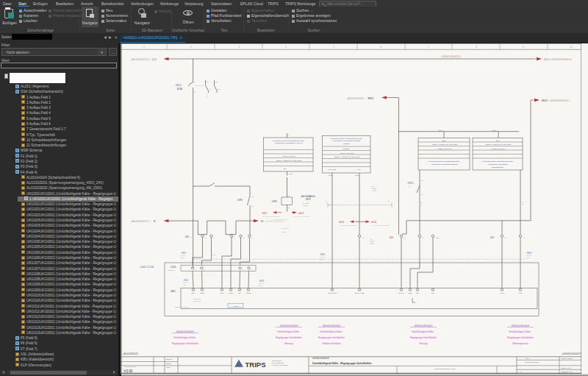 This screenshot has width=588, height=376. I want to click on svg-text: Norm. TRIPS, so click(567, 359).